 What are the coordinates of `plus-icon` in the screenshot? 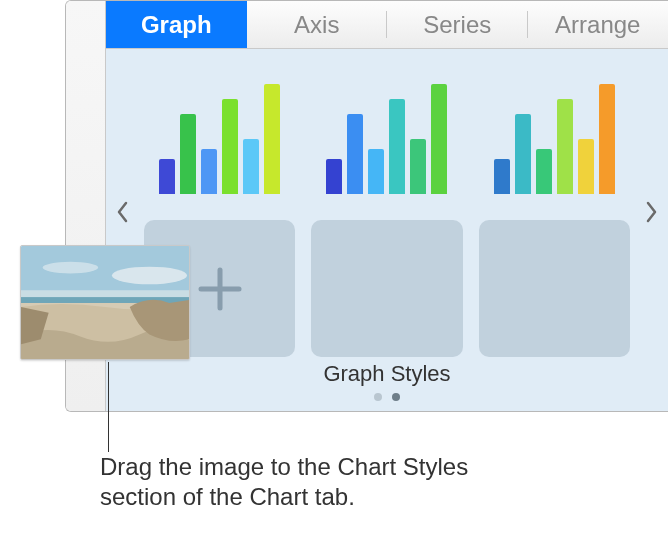 It's located at (220, 289).